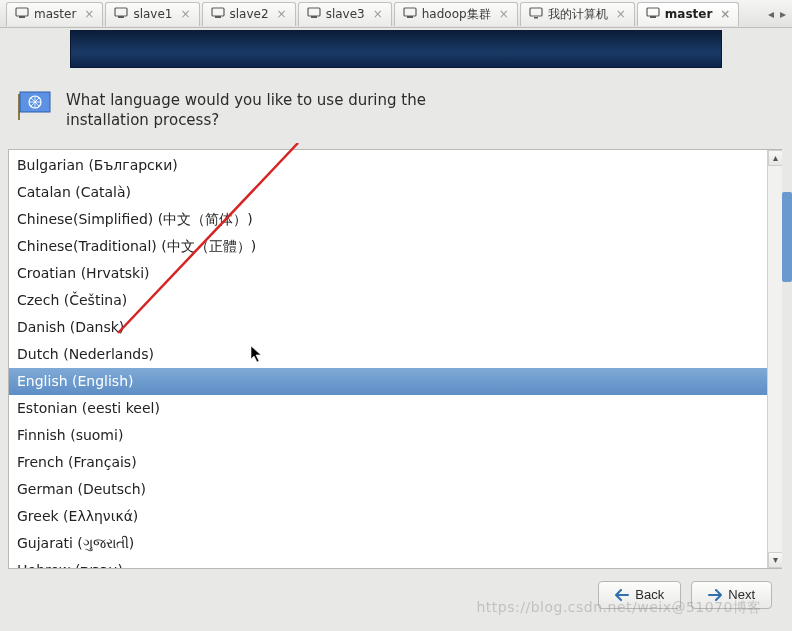 The width and height of the screenshot is (792, 631). Describe the element at coordinates (787, 312) in the screenshot. I see `outer-scrollbar` at that location.